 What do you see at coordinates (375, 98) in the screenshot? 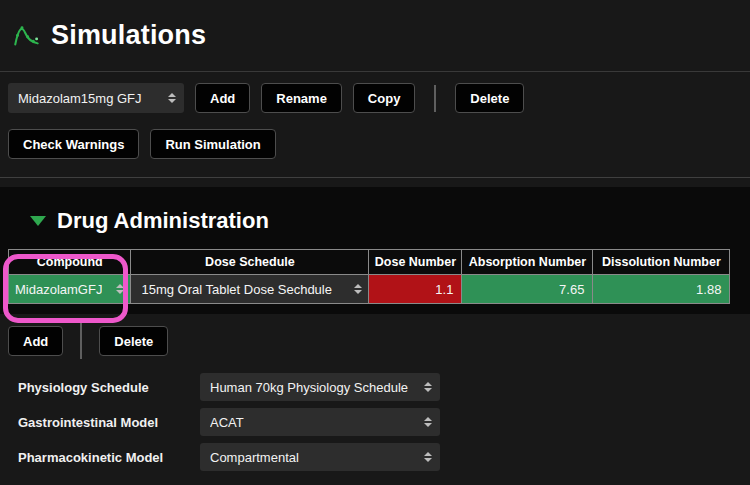
I see `simulation-toolbar: Midazolam15mg GFJ Add Rename Copy Delete` at bounding box center [375, 98].